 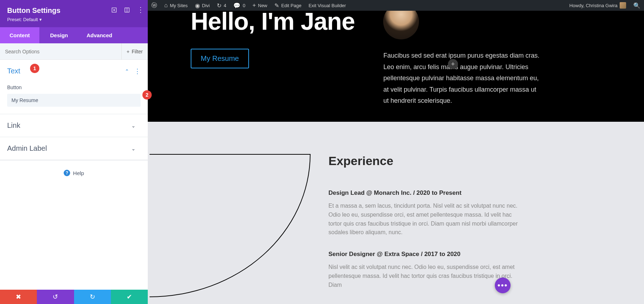 I want to click on section-link-title: Link, so click(x=14, y=125).